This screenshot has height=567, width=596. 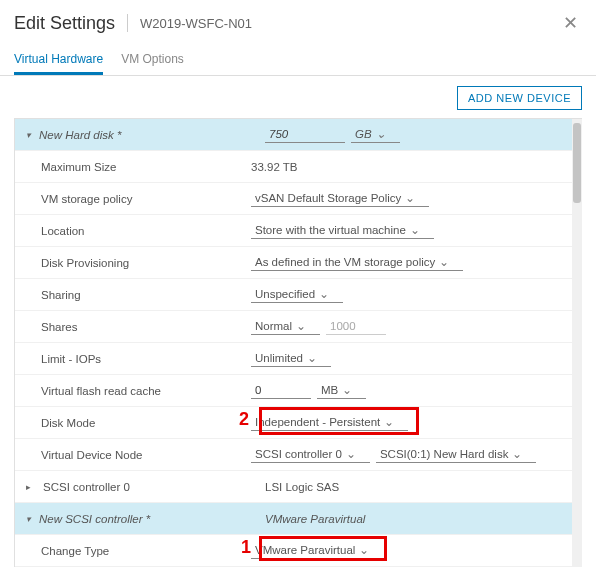 I want to click on location-select: Store with the virtual machine, so click(x=342, y=230).